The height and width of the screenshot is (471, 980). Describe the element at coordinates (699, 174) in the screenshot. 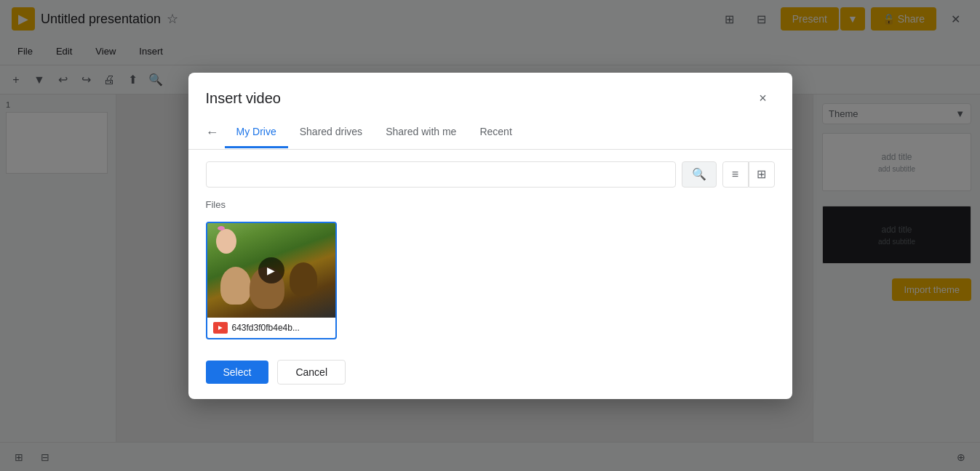

I see `search-icon: 🔍` at that location.